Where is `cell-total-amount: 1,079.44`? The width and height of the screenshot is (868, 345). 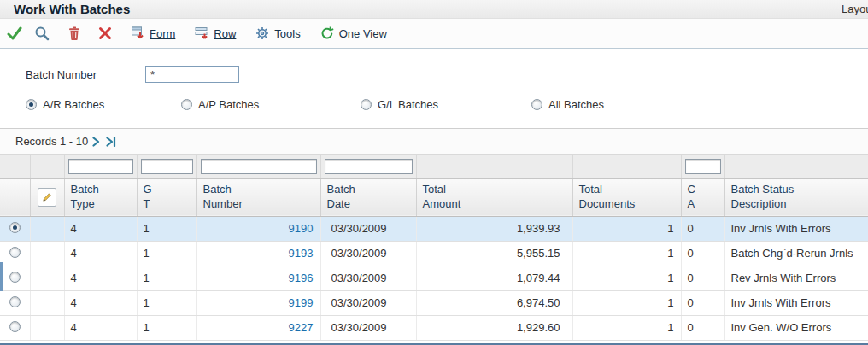 cell-total-amount: 1,079.44 is located at coordinates (494, 278).